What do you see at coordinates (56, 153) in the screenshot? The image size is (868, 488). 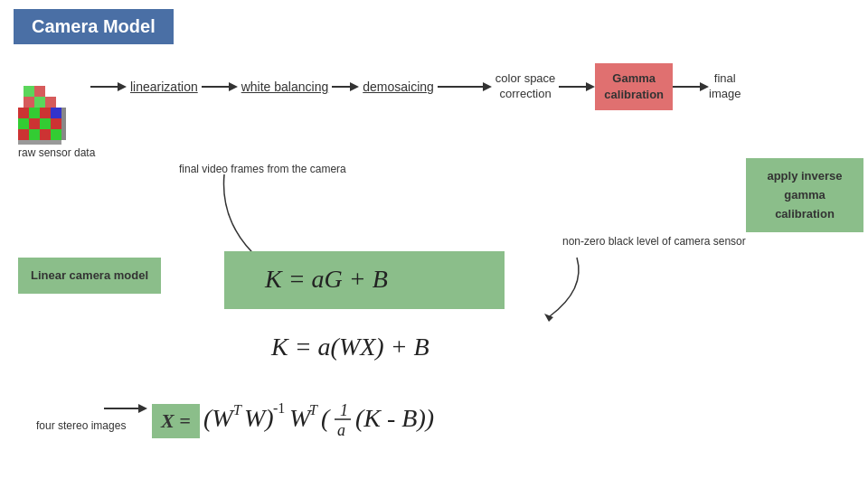 I see `raw-sensor-label: raw sensor data` at bounding box center [56, 153].